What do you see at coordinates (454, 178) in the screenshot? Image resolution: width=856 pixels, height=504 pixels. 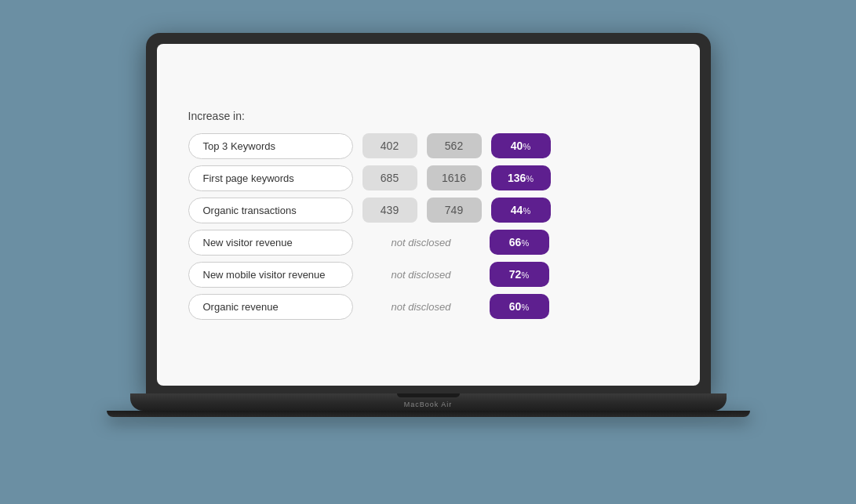 I see `value2-firstpage: 1616` at bounding box center [454, 178].